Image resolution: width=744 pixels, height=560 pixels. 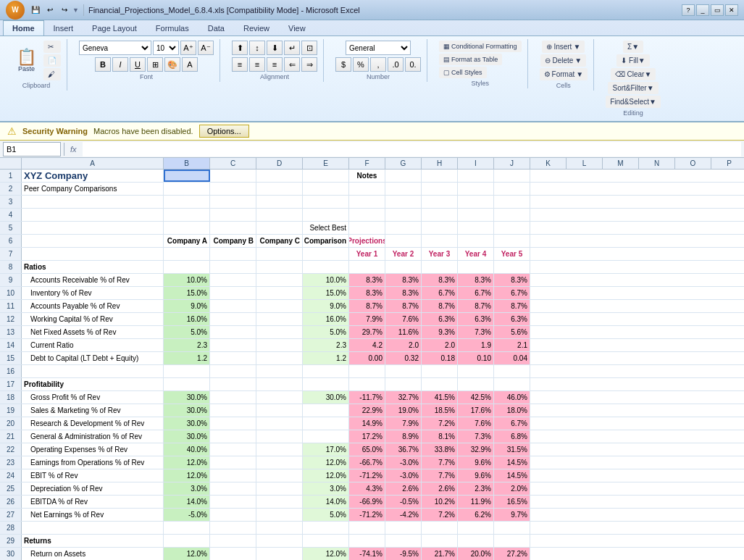 What do you see at coordinates (512, 175) in the screenshot?
I see `cell-j1` at bounding box center [512, 175].